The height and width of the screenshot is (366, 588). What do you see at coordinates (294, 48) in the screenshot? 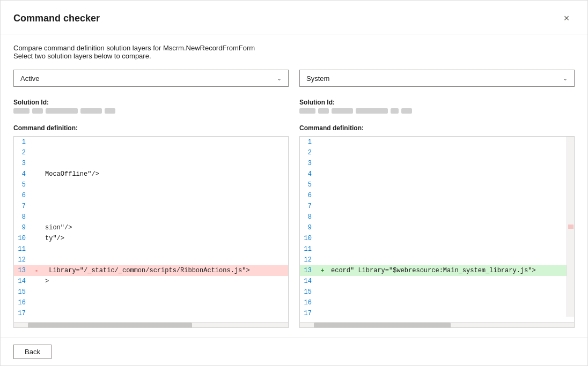
I see `description-line1: Compare command definition solution laye…` at bounding box center [294, 48].